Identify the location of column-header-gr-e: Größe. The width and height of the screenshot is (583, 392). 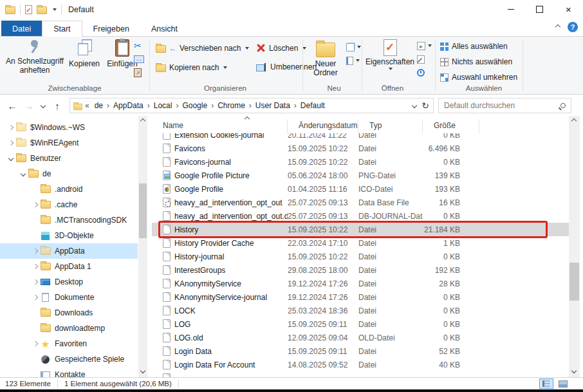
(451, 126).